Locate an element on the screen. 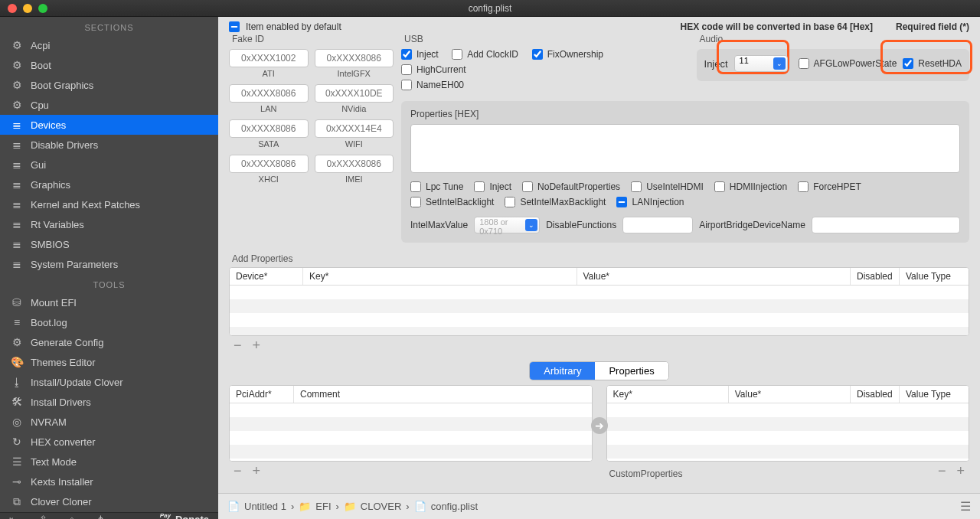  menu-icon: ☰ is located at coordinates (965, 507).